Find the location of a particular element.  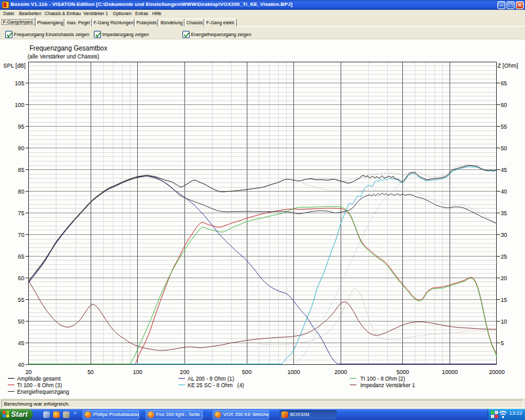

svg-text: SPL [dB] is located at coordinates (14, 66).